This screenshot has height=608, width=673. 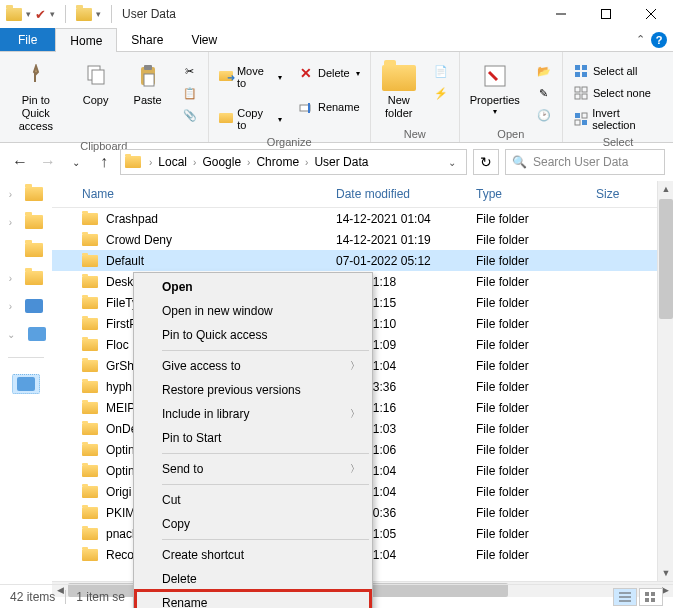 What do you see at coordinates (86, 40) in the screenshot?
I see `tab-home: Home` at bounding box center [86, 40].